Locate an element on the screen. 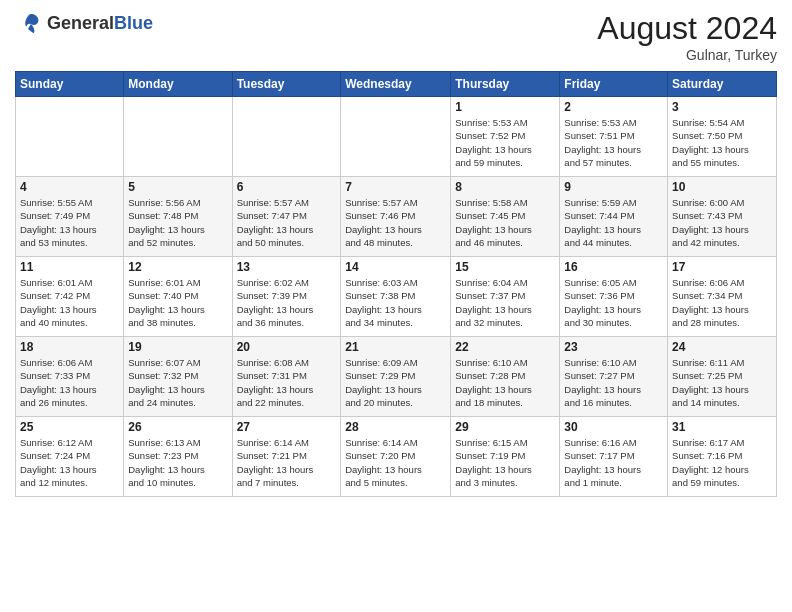 The width and height of the screenshot is (792, 612). day-info: Sunrise: 5:57 AMSunset: 7:47 PMDaylight:… is located at coordinates (287, 222).